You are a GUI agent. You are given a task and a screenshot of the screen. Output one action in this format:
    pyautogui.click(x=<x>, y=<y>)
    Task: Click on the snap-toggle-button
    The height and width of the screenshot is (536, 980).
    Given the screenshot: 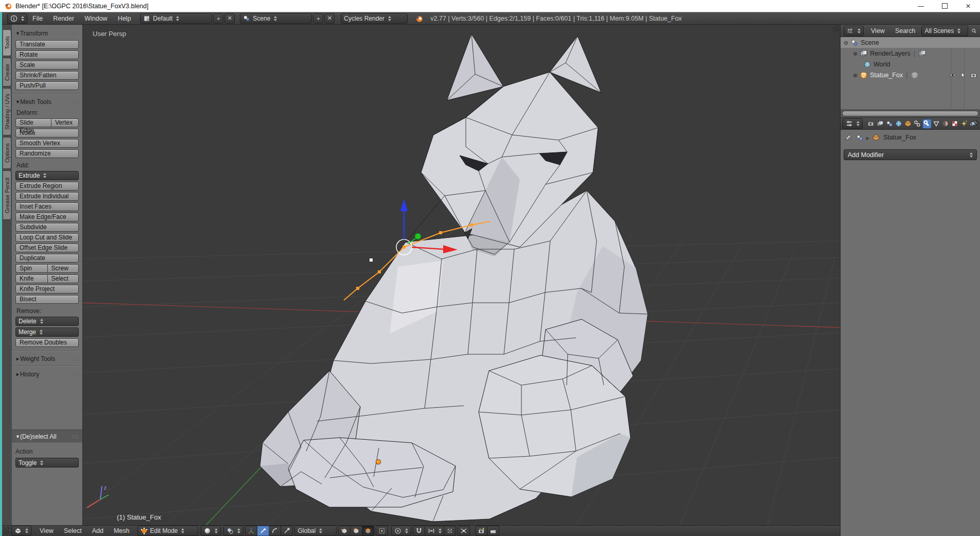 What is the action you would take?
    pyautogui.click(x=419, y=531)
    